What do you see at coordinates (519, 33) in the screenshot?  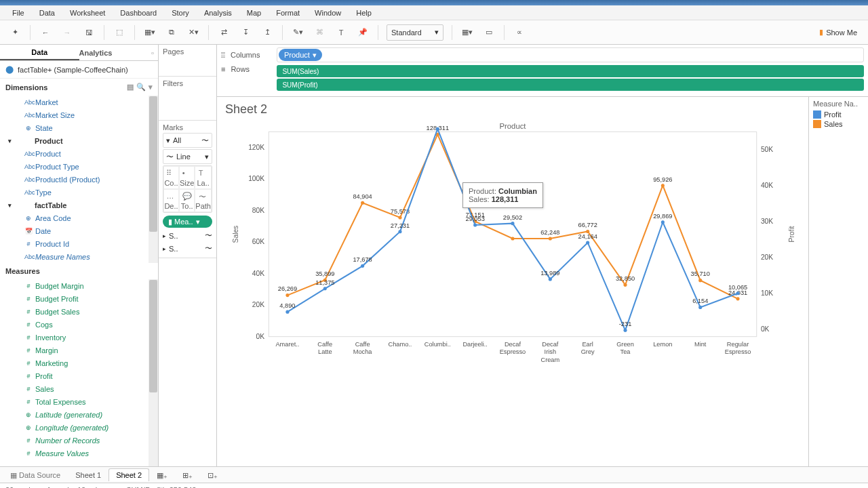 I see `share-icon: ∝` at bounding box center [519, 33].